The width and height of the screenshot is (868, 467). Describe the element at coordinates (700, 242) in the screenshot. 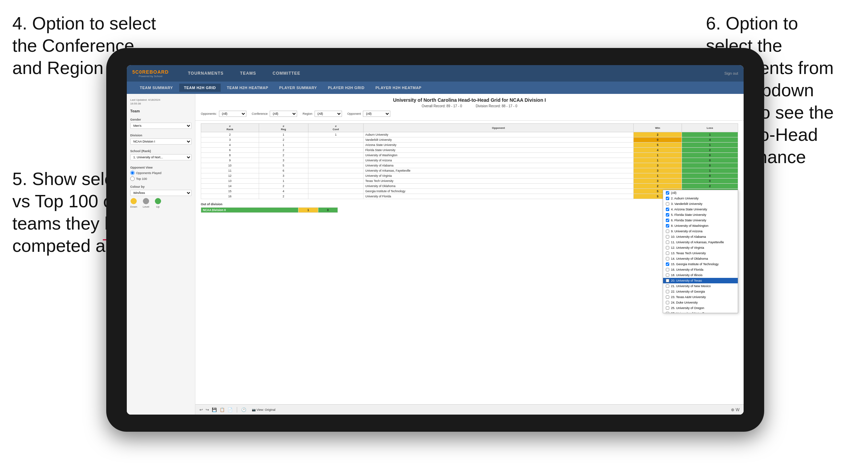

I see `dropdown-item: 11. University of Arkansas, Fayetteville` at that location.